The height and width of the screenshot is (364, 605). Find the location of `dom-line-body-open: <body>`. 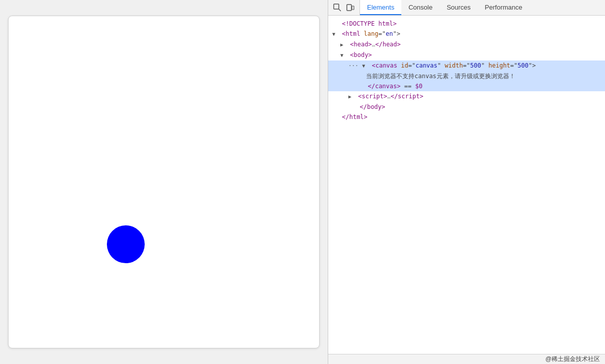

dom-line-body-open: <body> is located at coordinates (467, 55).